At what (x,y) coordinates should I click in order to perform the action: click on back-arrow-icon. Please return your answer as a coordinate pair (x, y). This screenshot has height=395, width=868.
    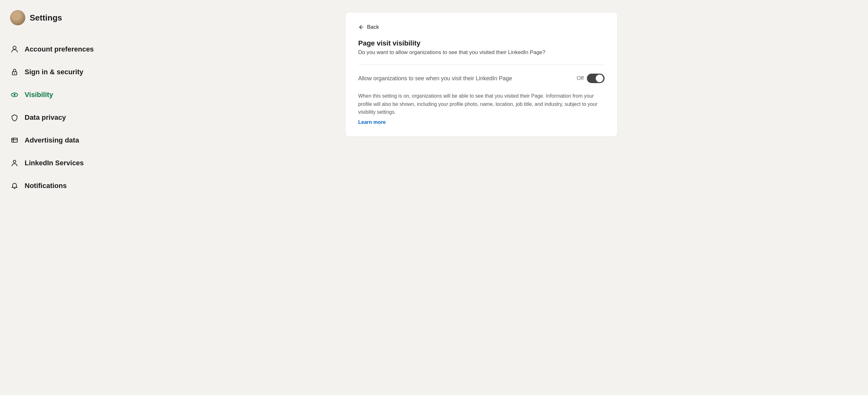
    Looking at the image, I should click on (361, 27).